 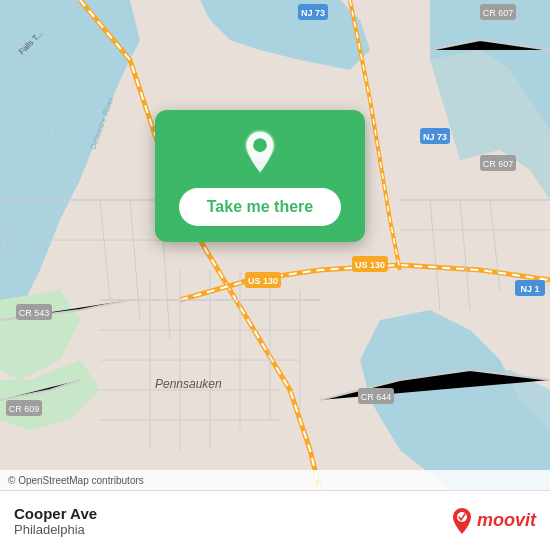 What do you see at coordinates (275, 480) in the screenshot?
I see `attribution-bar: © OpenStreetMap contributors` at bounding box center [275, 480].